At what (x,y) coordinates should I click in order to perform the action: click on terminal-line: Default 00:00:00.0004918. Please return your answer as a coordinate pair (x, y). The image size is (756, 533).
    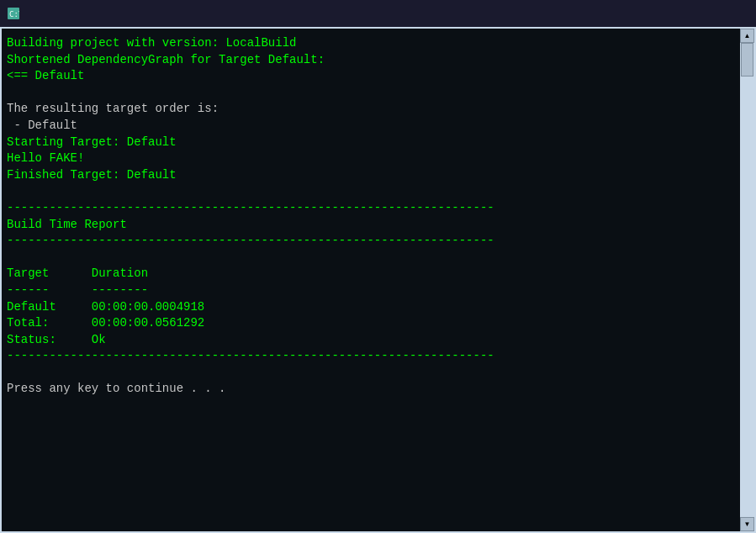
    Looking at the image, I should click on (371, 308).